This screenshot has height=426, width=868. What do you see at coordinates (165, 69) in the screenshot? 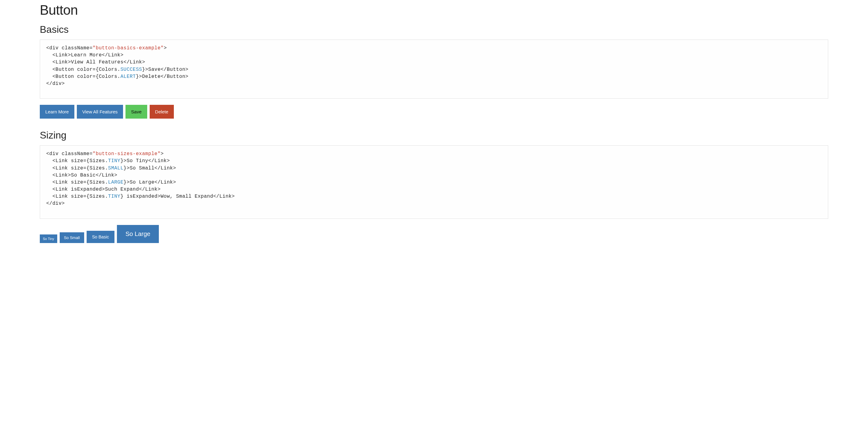
I see `code-text: }>Save</Button>` at bounding box center [165, 69].